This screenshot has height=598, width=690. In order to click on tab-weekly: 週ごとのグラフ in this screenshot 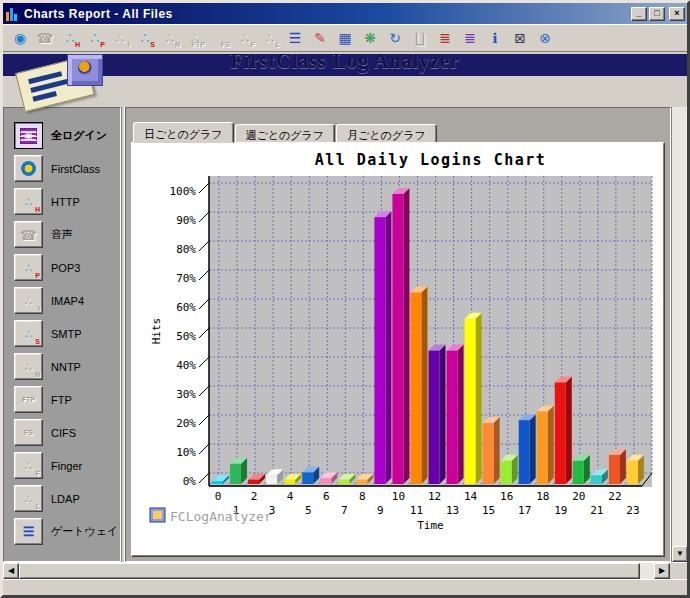, I will do `click(286, 134)`.